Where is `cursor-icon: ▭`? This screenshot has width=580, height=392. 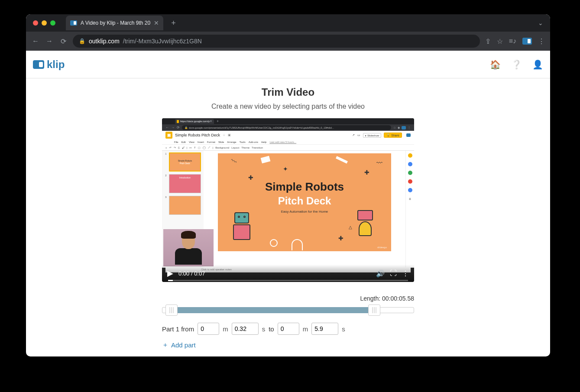
cursor-icon: ▭ is located at coordinates (191, 147).